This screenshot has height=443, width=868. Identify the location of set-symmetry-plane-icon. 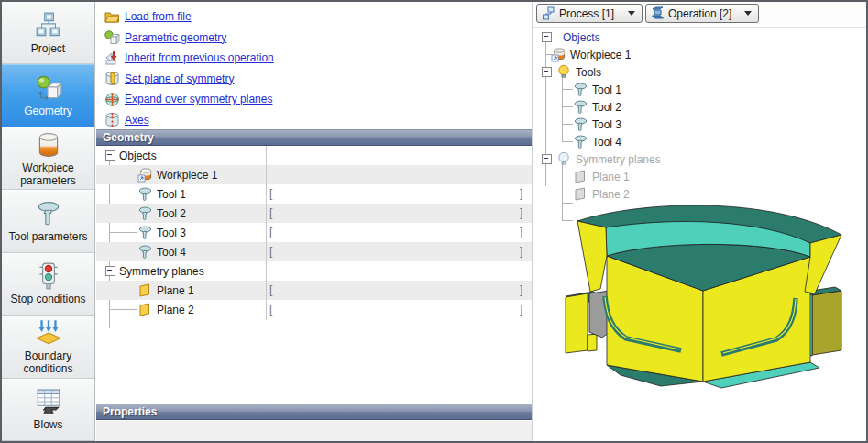
(112, 79).